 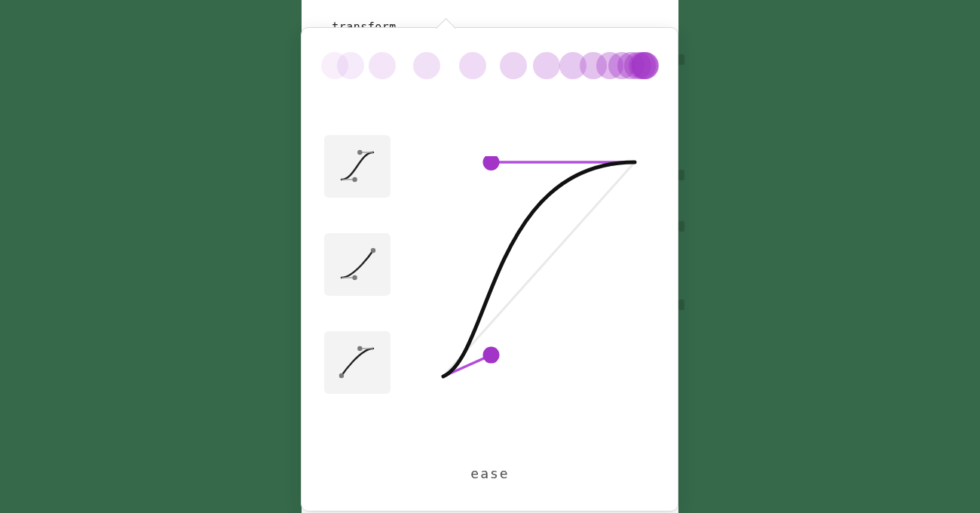 What do you see at coordinates (357, 264) in the screenshot?
I see `preset-ease-in` at bounding box center [357, 264].